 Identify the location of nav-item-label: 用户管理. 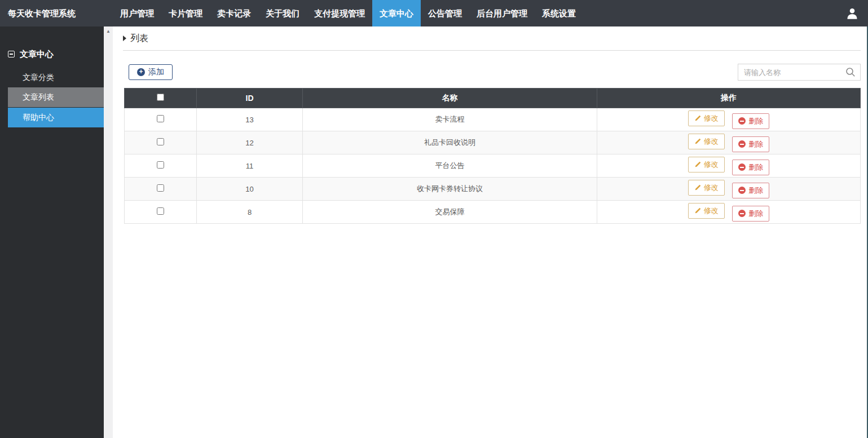
(137, 14).